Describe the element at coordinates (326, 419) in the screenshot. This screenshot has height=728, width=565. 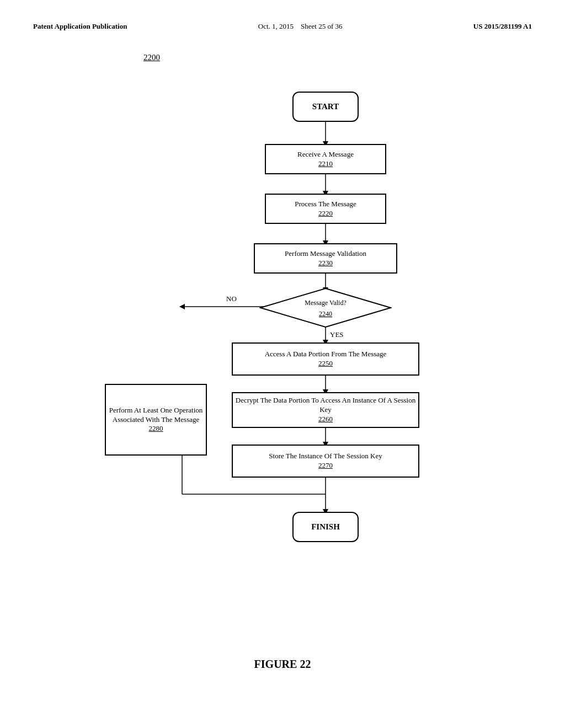
I see `decrypt-ref: 2260` at that location.